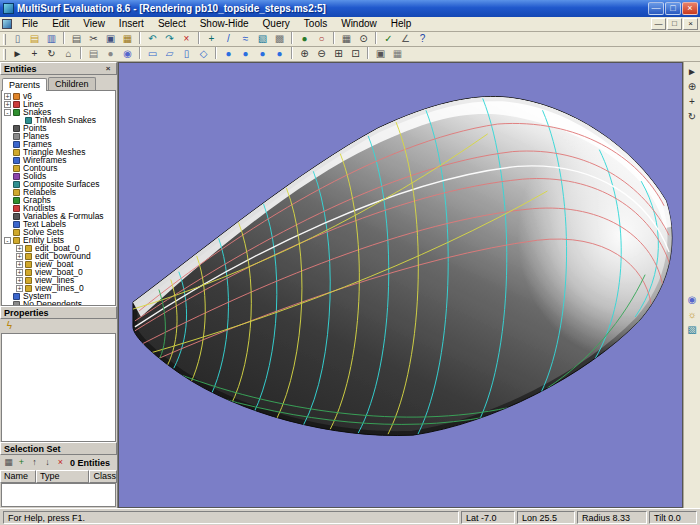  I want to click on cut-icon: ✂, so click(94, 39).